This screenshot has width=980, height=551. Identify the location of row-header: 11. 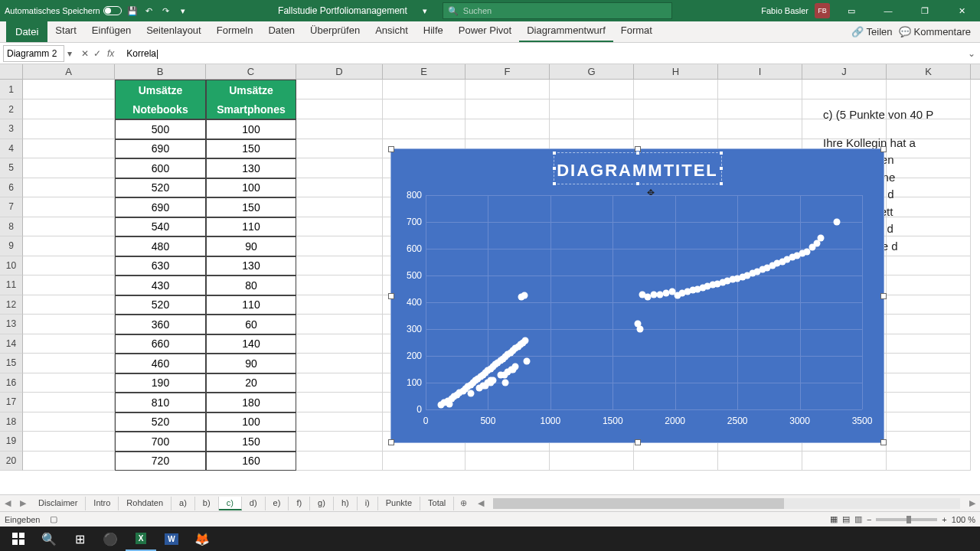
(11, 285).